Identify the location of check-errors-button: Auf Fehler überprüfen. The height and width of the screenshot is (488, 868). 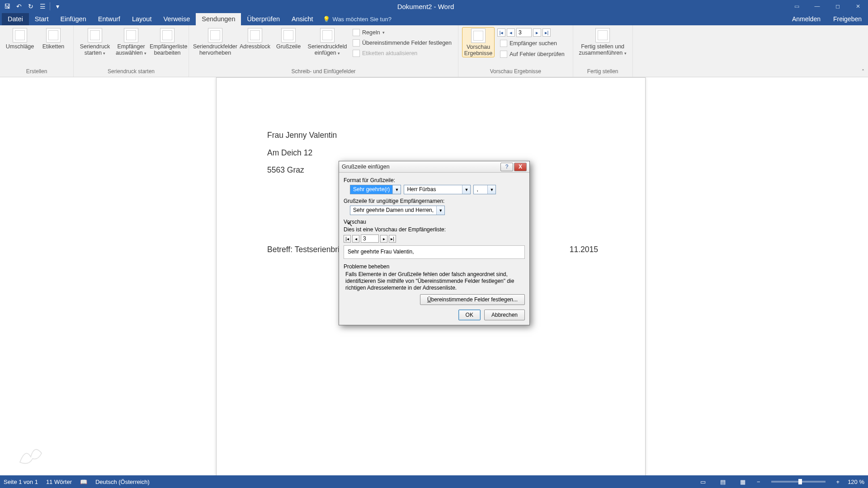
(533, 54).